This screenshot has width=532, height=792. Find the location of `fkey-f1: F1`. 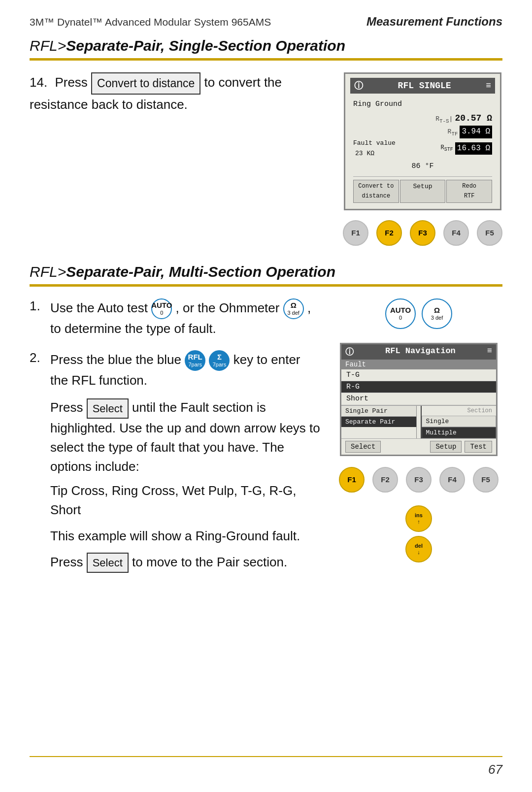

fkey-f1: F1 is located at coordinates (356, 233).